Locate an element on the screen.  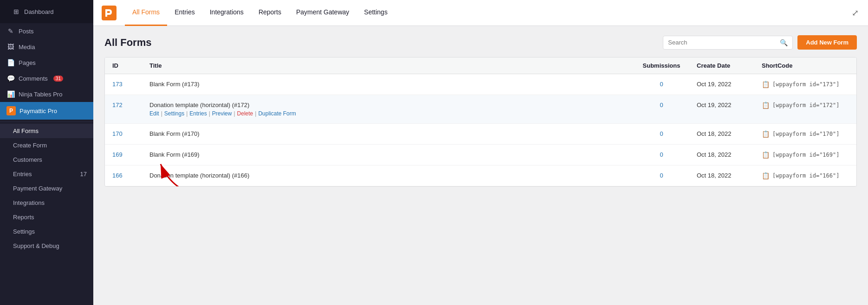
sidebar-sub-item-payment-gateway: Payment Gateway is located at coordinates (46, 188).